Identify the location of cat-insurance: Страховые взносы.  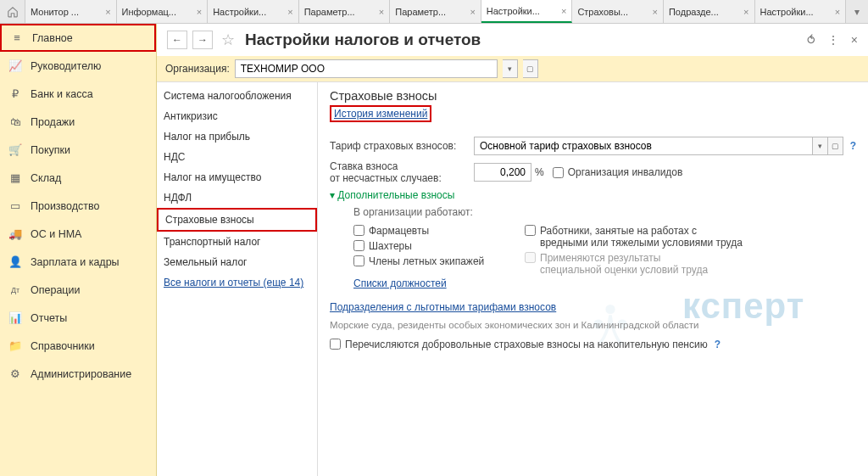
(237, 220).